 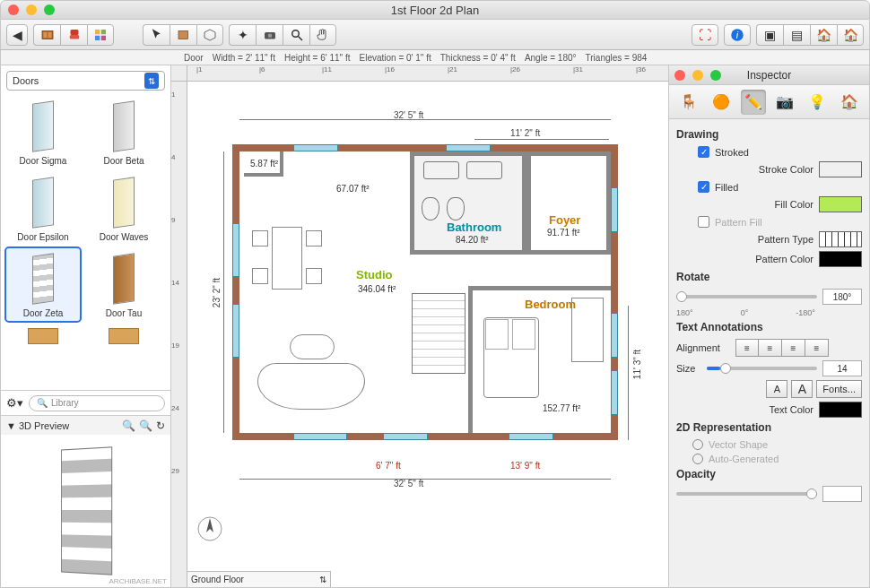 What do you see at coordinates (435, 57) in the screenshot?
I see `status-bar: Door Width = 2' 11" ft Height = 6' 11" f…` at bounding box center [435, 57].